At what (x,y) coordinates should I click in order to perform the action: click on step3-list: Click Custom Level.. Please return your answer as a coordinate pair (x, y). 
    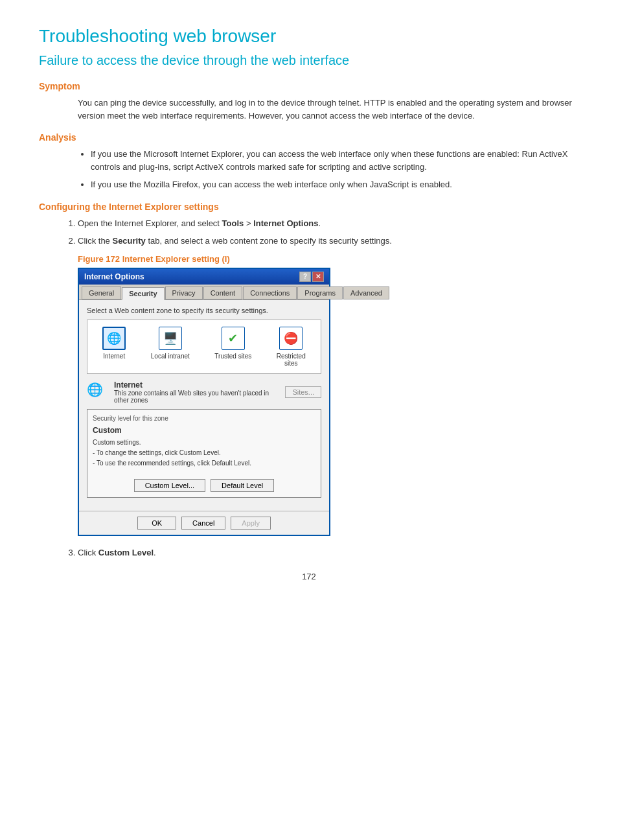
    Looking at the image, I should click on (328, 553).